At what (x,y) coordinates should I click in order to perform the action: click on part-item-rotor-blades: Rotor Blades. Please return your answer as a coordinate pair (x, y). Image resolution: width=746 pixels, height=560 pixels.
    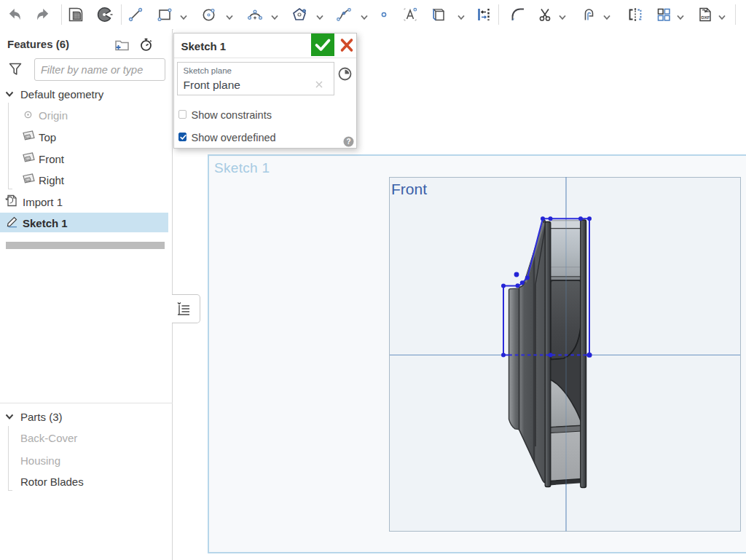
    Looking at the image, I should click on (86, 481).